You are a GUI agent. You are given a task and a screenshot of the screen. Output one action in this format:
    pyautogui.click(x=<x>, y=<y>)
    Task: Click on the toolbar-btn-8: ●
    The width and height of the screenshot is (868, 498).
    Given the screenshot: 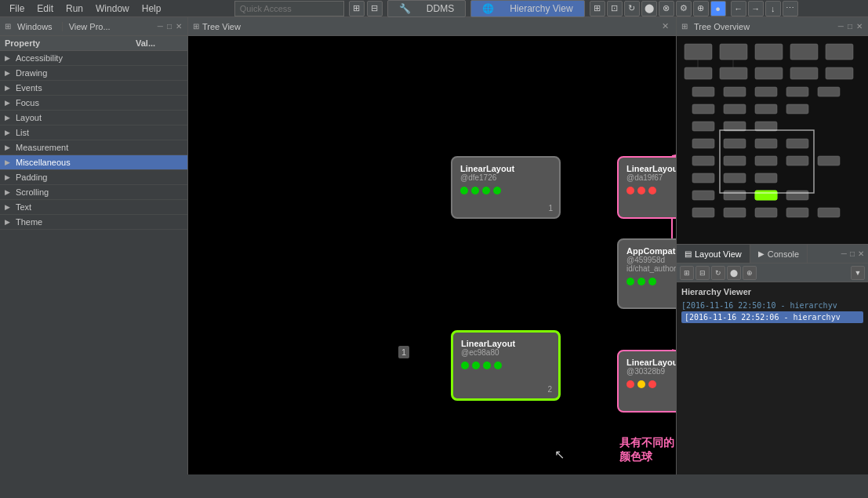 What is the action you would take?
    pyautogui.click(x=718, y=9)
    